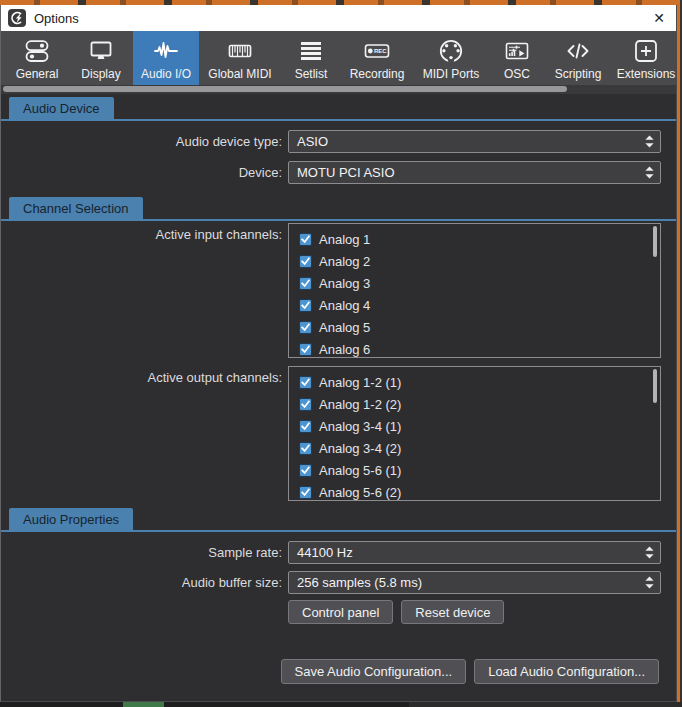  Describe the element at coordinates (451, 58) in the screenshot. I see `tab-midi-ports: MIDI Ports` at that location.